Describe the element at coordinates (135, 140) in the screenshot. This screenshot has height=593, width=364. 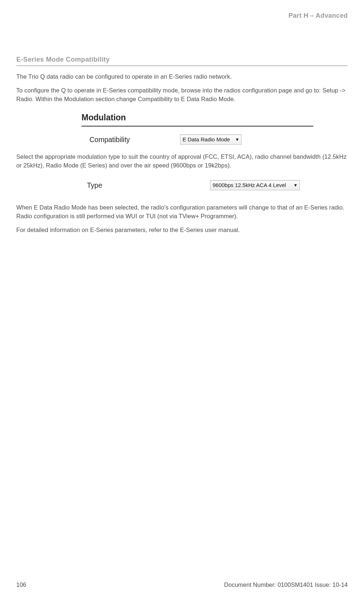
I see `compatibility-label: Compatibility` at that location.